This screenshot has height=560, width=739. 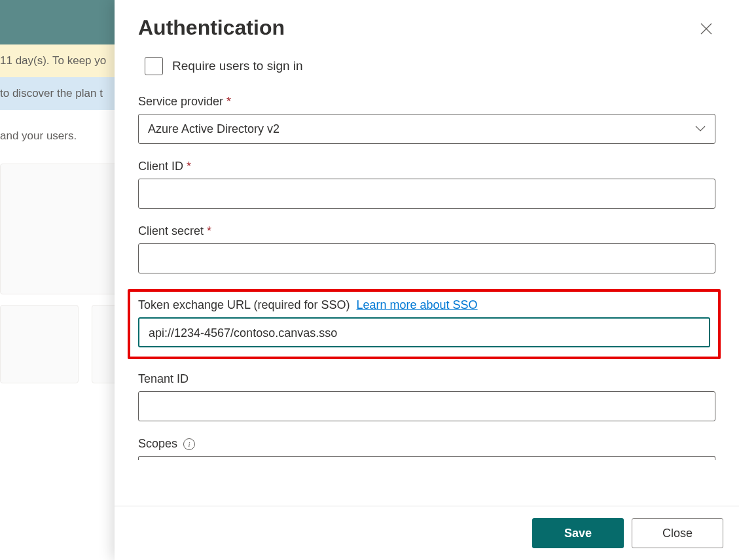 What do you see at coordinates (424, 305) in the screenshot?
I see `token-exchange-label: Token exchange URL (required for SSO) Le…` at bounding box center [424, 305].